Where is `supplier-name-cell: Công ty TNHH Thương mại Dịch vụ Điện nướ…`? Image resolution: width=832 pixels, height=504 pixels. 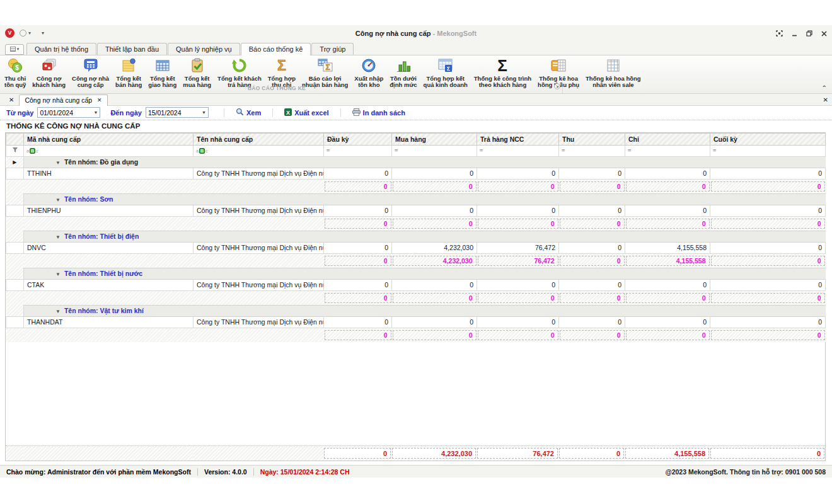
supplier-name-cell: Công ty TNHH Thương mại Dịch vụ Điện nướ… is located at coordinates (258, 173).